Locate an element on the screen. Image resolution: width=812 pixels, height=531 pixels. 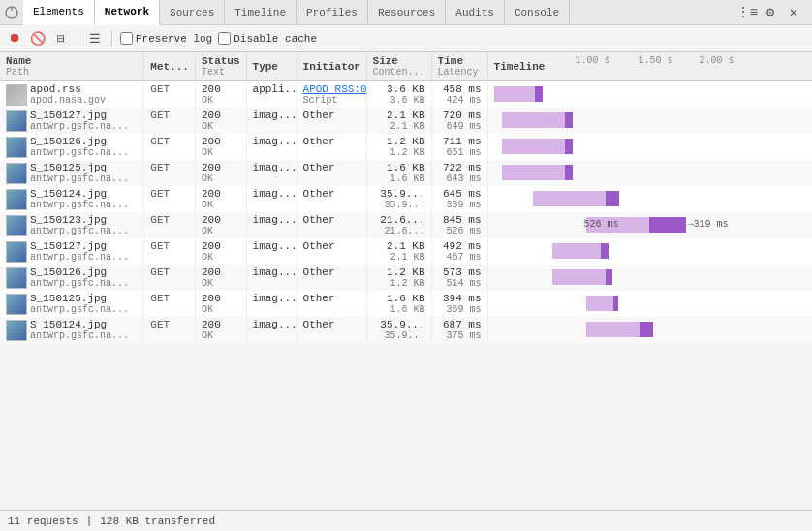
size-value: 35.9... is located at coordinates (399, 194).